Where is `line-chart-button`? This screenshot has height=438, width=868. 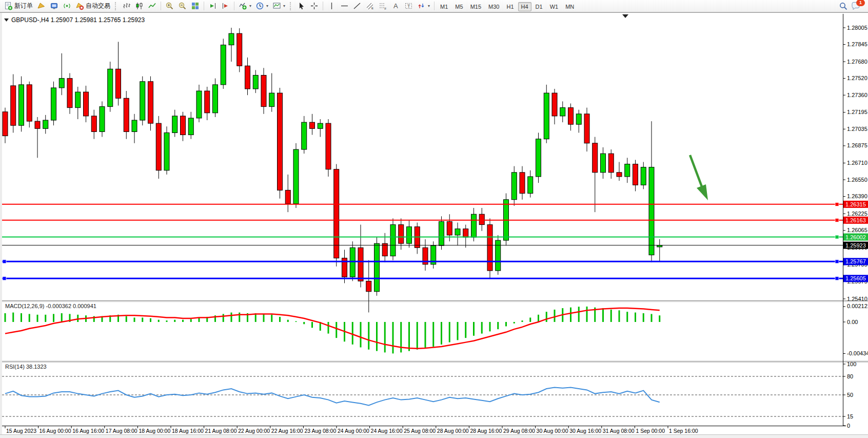 line-chart-button is located at coordinates (152, 6).